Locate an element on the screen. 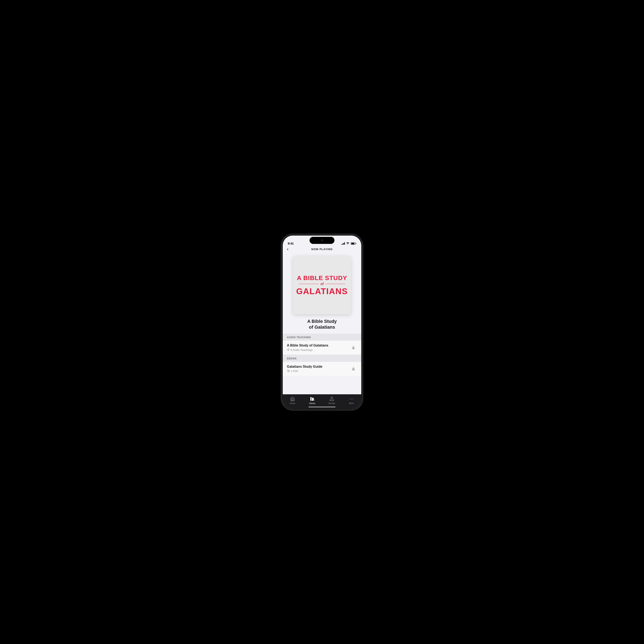 This screenshot has height=644, width=644. album-art-container: A BIBLE STUDY of GALATIANS is located at coordinates (322, 285).